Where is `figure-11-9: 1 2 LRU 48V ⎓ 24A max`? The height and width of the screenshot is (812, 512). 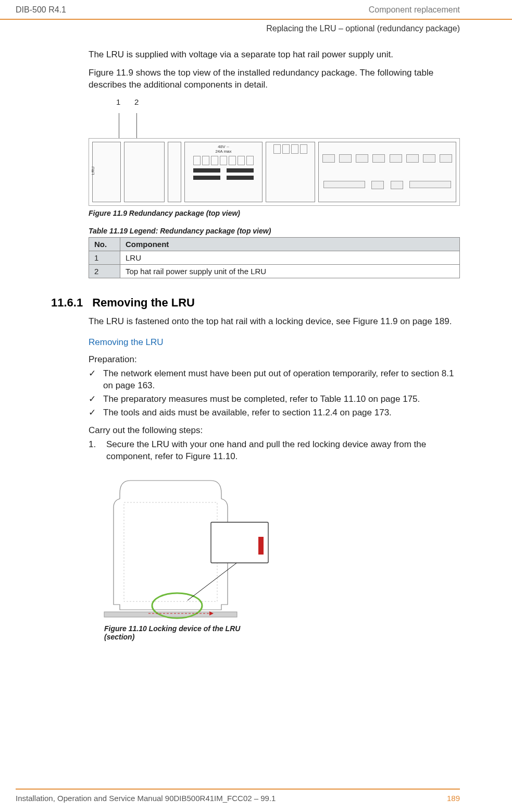
figure-11-9: 1 2 LRU 48V ⎓ 24A max is located at coordinates (274, 157).